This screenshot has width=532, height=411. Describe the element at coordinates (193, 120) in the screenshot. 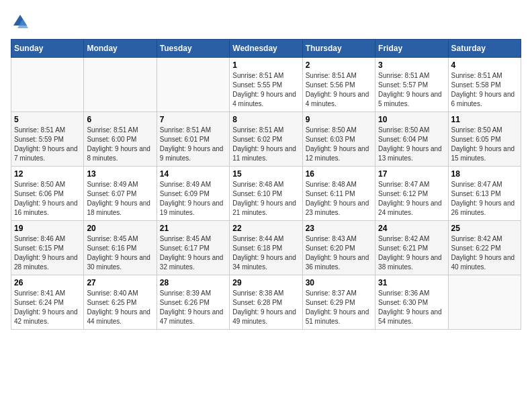

I see `day-number: 7` at that location.